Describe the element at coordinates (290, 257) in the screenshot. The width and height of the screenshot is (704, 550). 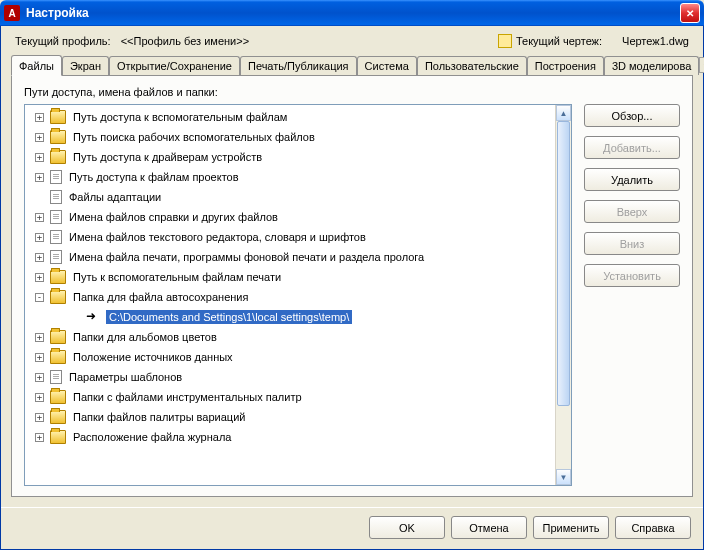
I see `tree-row: +Имена файла печати, программы фоновой п…` at that location.